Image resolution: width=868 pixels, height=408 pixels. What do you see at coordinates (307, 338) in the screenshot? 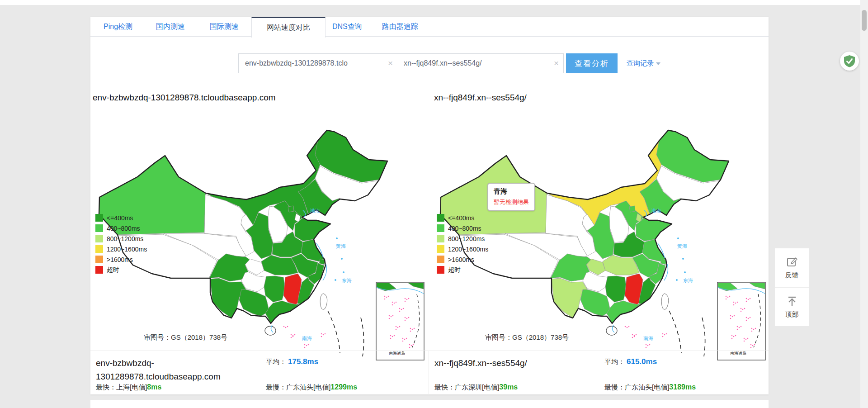
I see `sea-label: 南海` at bounding box center [307, 338].